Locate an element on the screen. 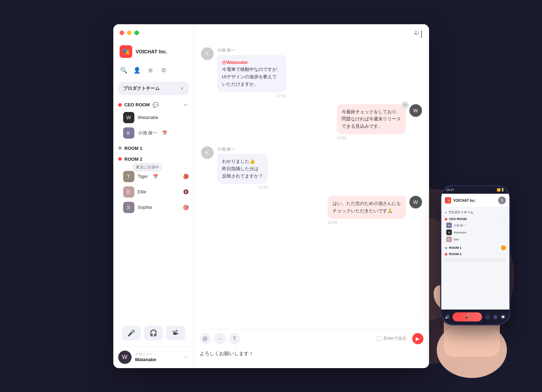 The width and height of the screenshot is (542, 392). member-tiger-name: Tiger is located at coordinates (143, 176).